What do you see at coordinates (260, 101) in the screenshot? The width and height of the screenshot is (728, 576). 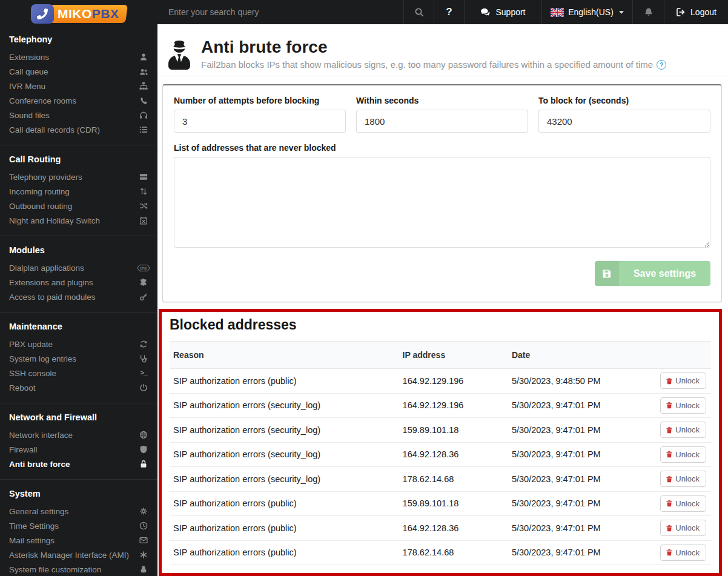 I see `attempts-label: Number of attempts before blocking` at bounding box center [260, 101].